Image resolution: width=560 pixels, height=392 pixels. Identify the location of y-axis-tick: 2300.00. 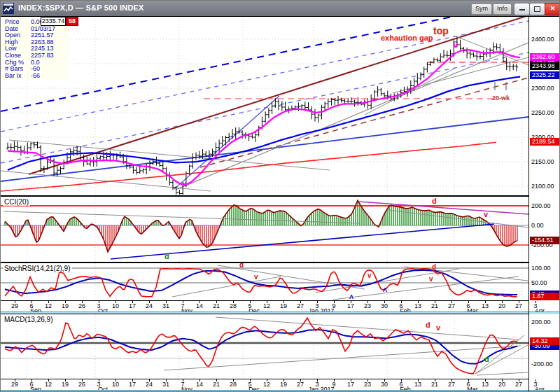
(543, 88).